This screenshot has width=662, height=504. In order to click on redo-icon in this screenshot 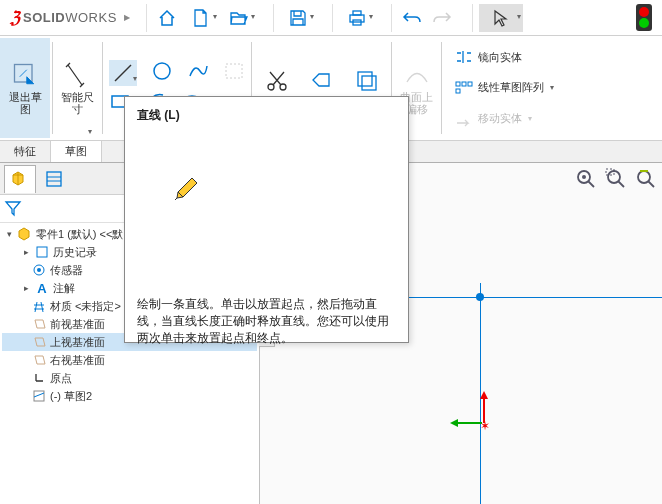, I will do `click(442, 18)`.